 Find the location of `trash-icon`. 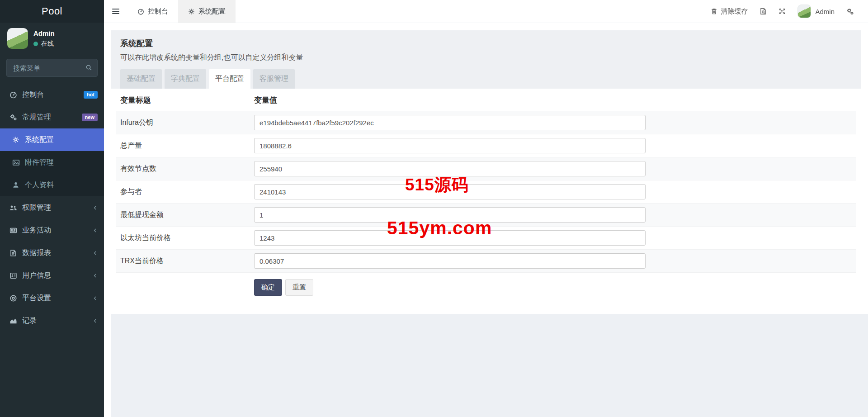

trash-icon is located at coordinates (714, 11).